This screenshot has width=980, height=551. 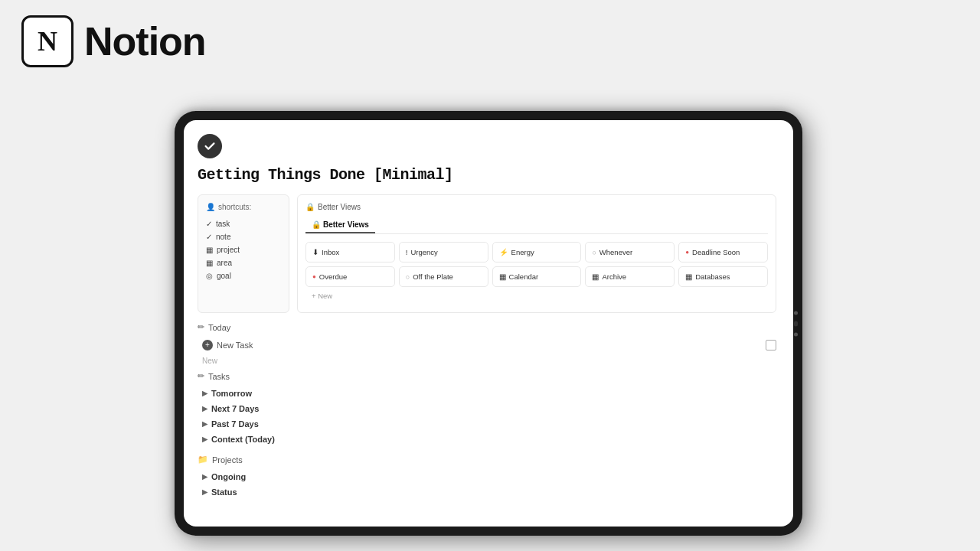 I want to click on bv-card-databases: ▦ Databases, so click(x=723, y=277).